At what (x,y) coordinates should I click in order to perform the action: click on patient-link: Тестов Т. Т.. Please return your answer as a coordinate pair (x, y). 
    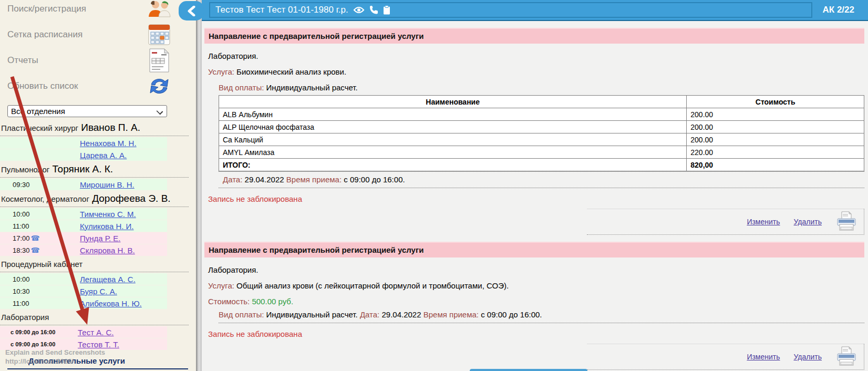
    Looking at the image, I should click on (99, 345).